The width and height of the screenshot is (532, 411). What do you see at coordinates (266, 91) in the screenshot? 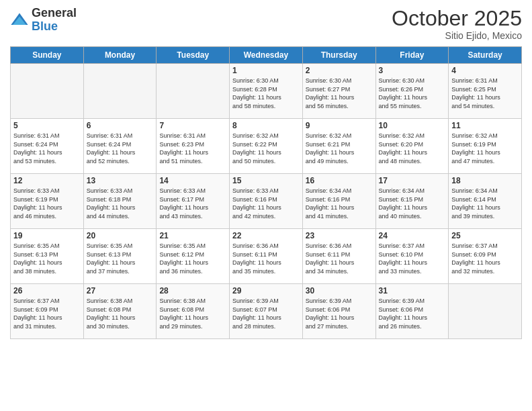
I see `calendar-week-row: 1Sunrise: 6:30 AM Sunset: 6:28 PM Daylig…` at bounding box center [266, 91].